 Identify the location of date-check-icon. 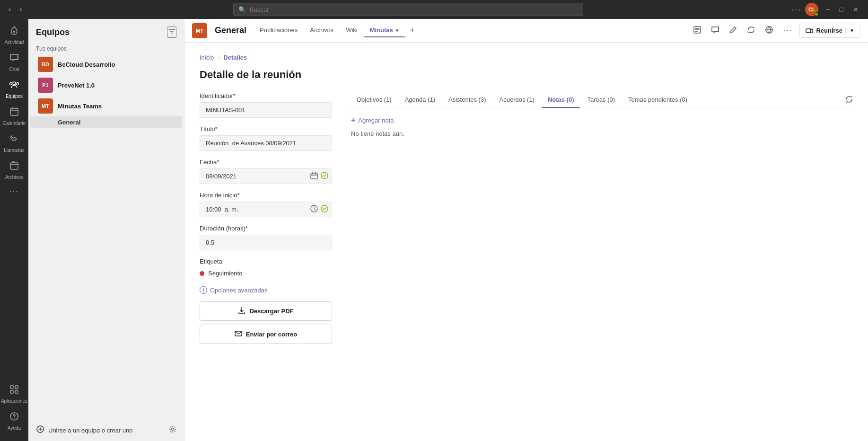
(324, 176).